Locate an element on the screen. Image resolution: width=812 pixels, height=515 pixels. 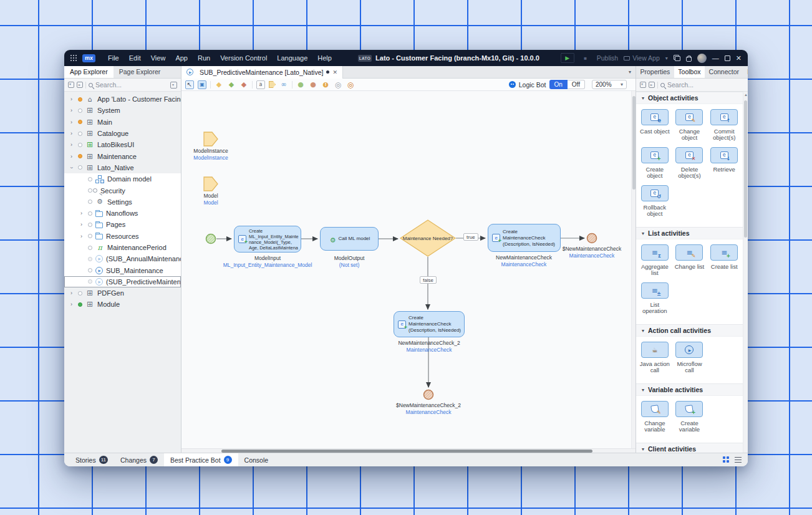
publish-button: Publish is located at coordinates (607, 58).